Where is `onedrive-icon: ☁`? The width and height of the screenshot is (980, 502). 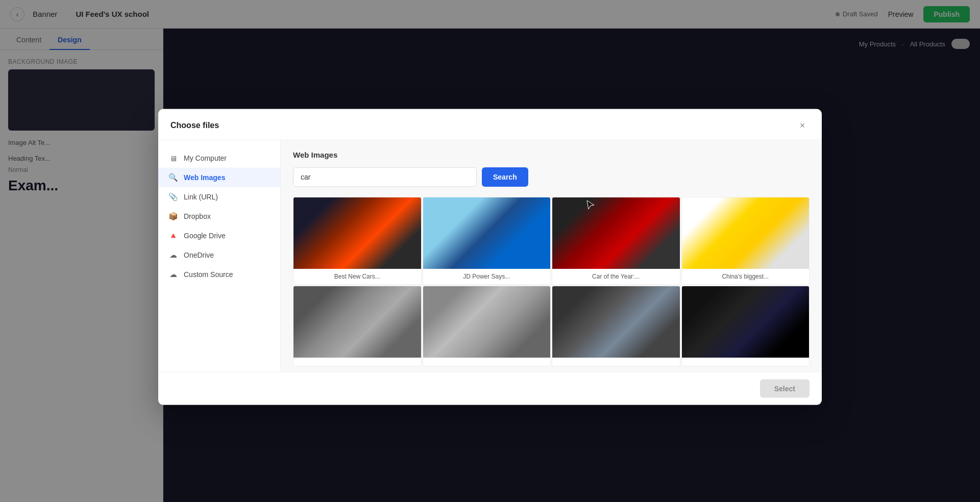 onedrive-icon: ☁ is located at coordinates (173, 255).